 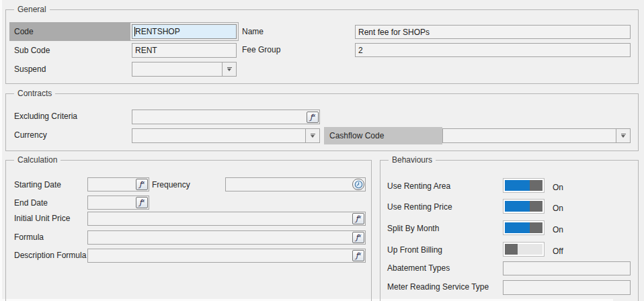 What do you see at coordinates (142, 203) in the screenshot?
I see `end-date-formula-button: ƒx` at bounding box center [142, 203].